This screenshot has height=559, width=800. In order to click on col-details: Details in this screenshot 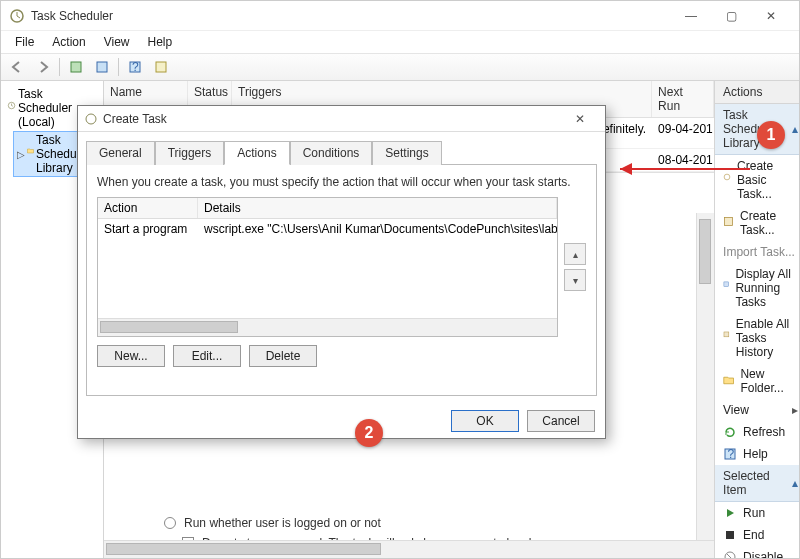, I will do `click(378, 208)`.